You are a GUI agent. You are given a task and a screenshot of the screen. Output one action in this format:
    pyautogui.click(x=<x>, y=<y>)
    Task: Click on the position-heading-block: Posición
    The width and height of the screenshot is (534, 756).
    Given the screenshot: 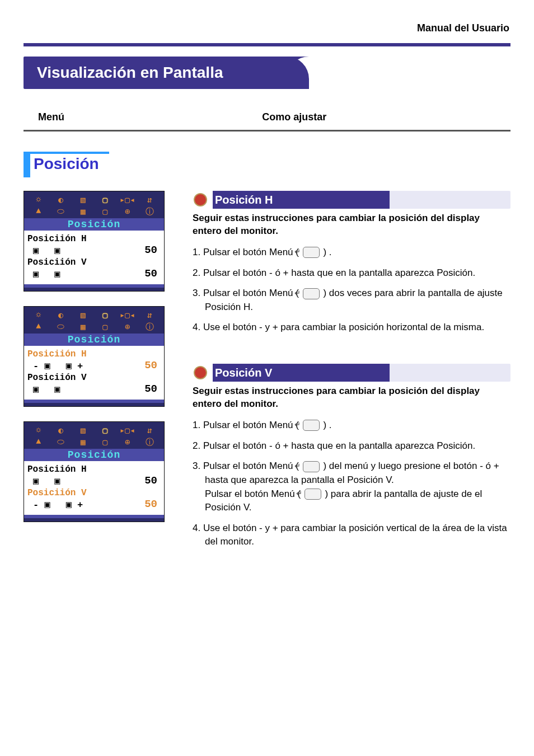 What is the action you would take?
    pyautogui.click(x=66, y=165)
    